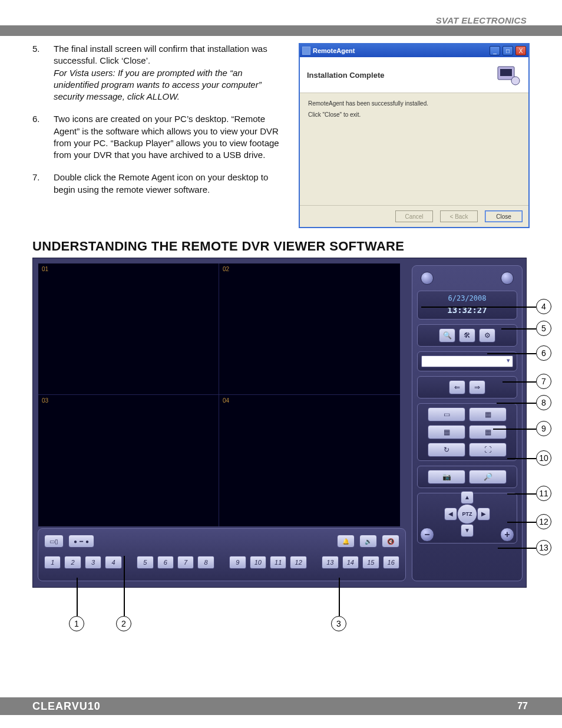 The image size is (562, 728). Describe the element at coordinates (487, 335) in the screenshot. I see `settings-icon: ⚙` at that location.